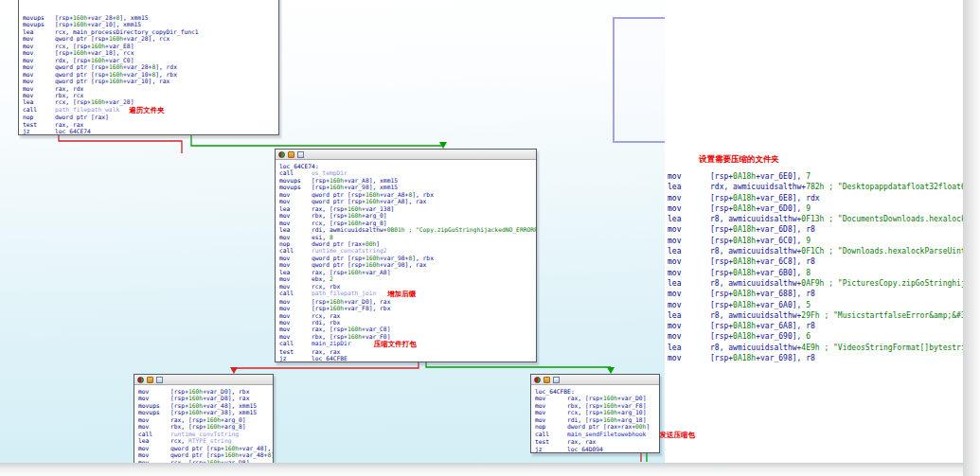  Describe the element at coordinates (824, 267) in the screenshot. I see `panel-code: mov[rsp+0A18h+var_6E0], 7leardx, awmicuu…` at that location.